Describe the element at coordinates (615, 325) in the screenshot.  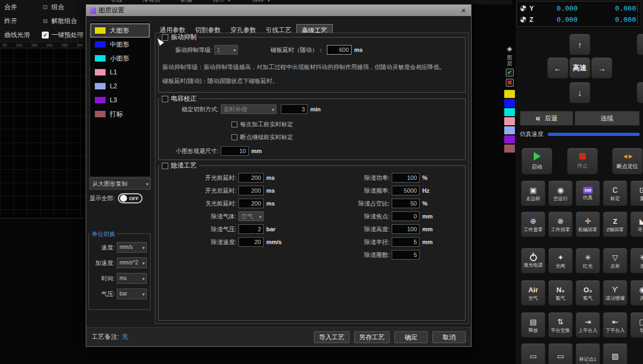
I see `lower-pallet-in-button: ⇤ 下平台入` at that location.